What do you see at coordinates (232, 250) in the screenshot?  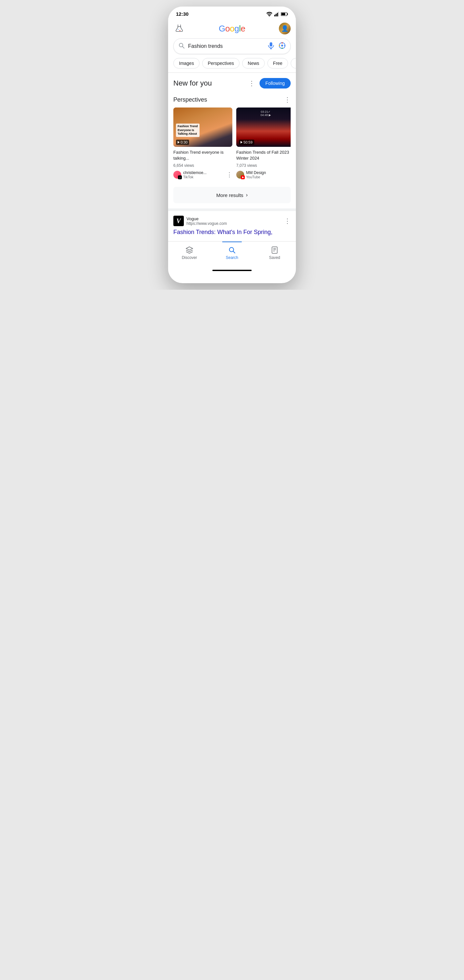 I see `search-nav-icon` at bounding box center [232, 250].